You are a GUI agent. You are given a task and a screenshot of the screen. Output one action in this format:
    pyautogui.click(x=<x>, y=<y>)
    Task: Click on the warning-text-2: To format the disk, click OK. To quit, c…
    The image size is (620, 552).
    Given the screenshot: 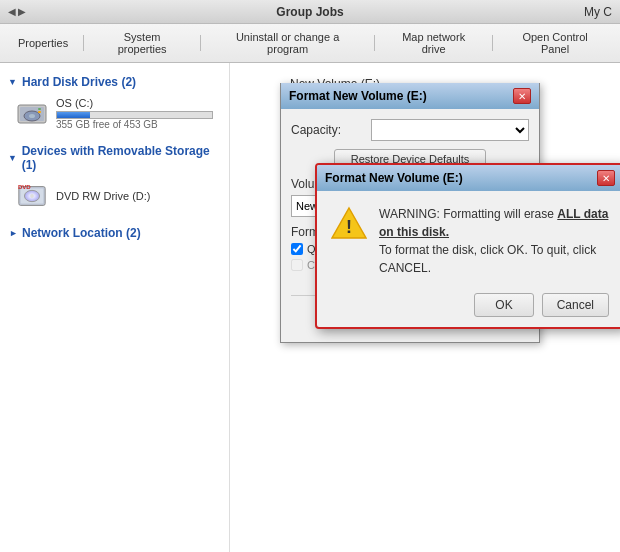 What is the action you would take?
    pyautogui.click(x=488, y=259)
    